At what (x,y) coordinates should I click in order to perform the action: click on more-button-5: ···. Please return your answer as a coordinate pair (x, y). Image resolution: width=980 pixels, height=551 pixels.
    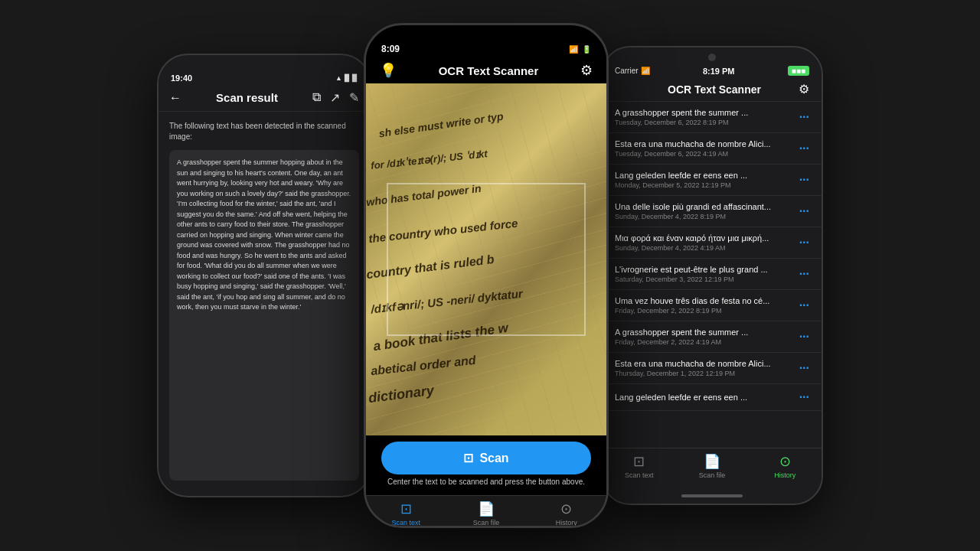
    Looking at the image, I should click on (804, 274).